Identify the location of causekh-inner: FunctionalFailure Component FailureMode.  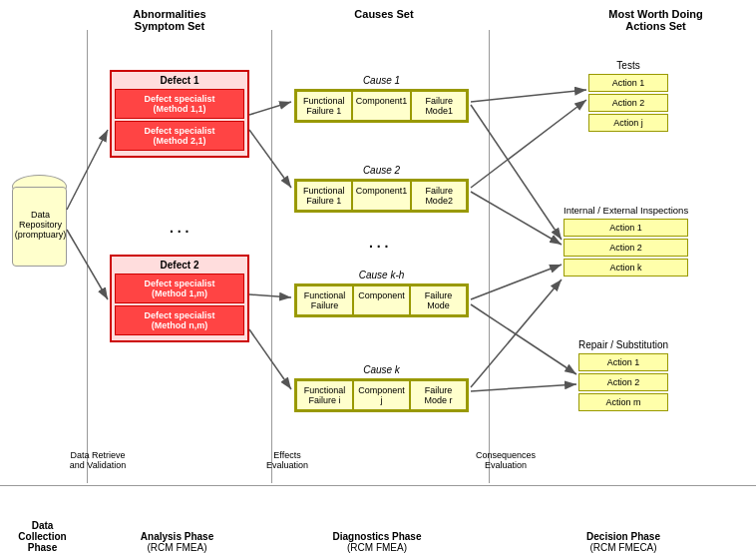
(381, 300).